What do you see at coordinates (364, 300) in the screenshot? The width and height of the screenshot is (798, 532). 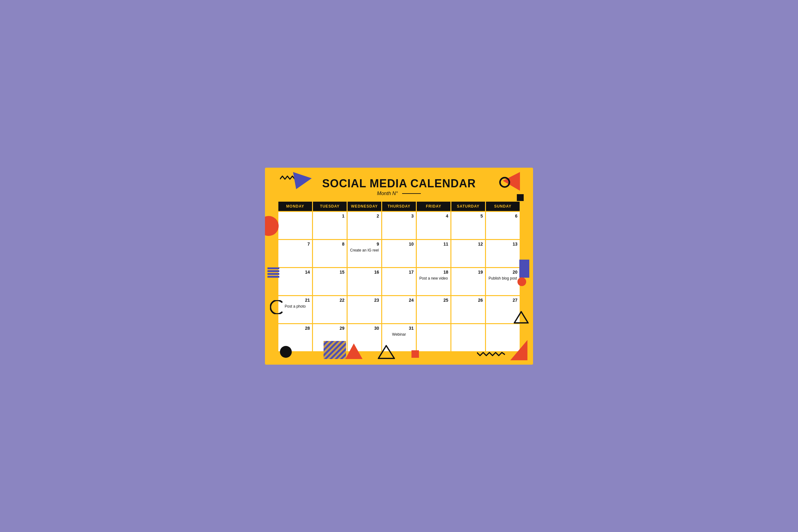 I see `day-number: 23` at bounding box center [364, 300].